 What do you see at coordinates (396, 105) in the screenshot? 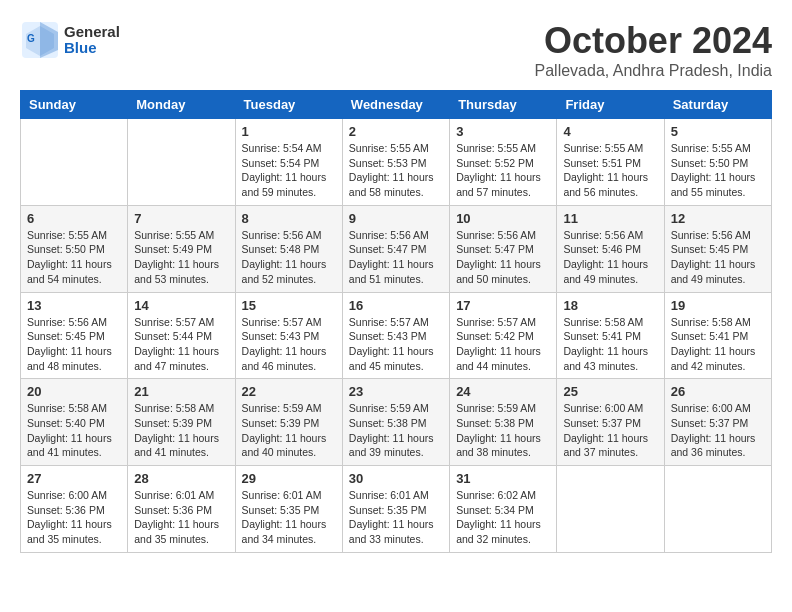
I see `col-wednesday: Wednesday` at bounding box center [396, 105].